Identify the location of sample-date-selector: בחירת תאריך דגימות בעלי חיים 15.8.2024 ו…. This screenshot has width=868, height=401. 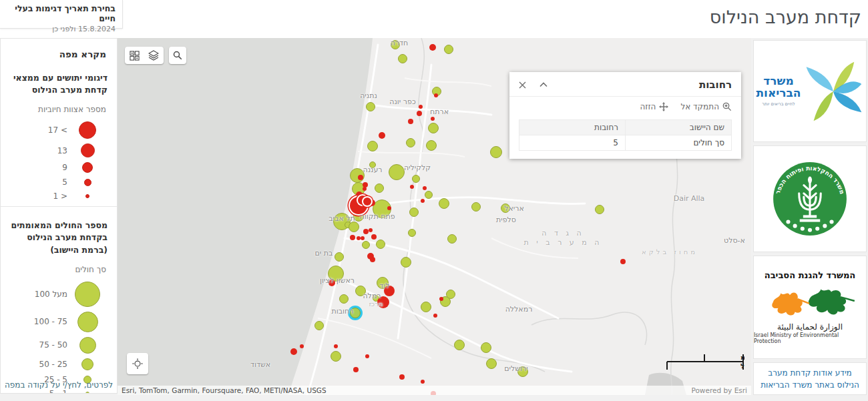
(61, 15).